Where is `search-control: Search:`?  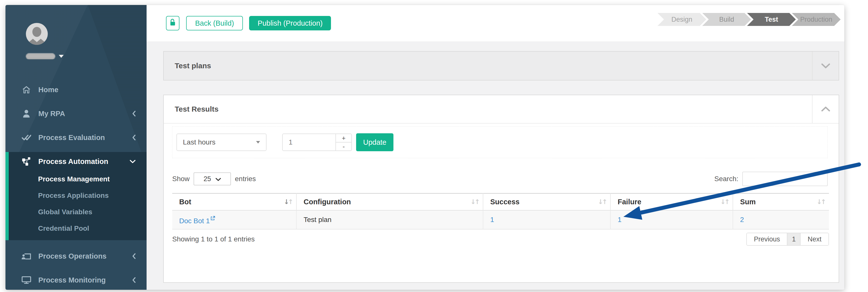 search-control: Search: is located at coordinates (771, 179).